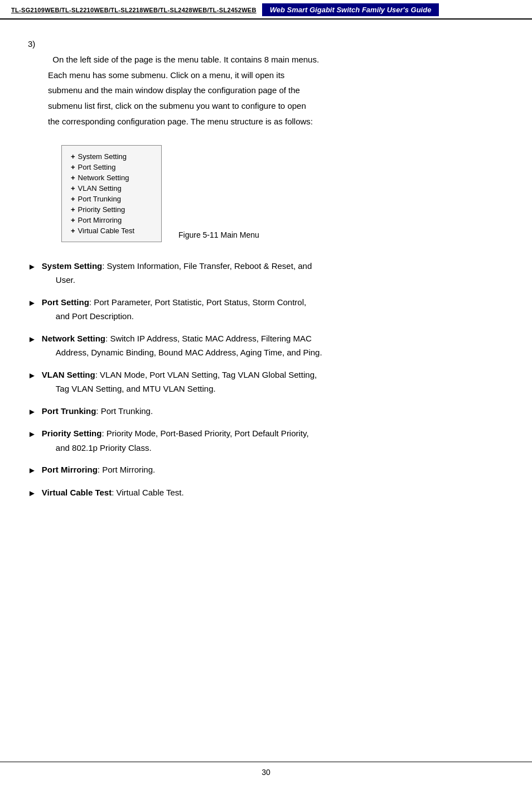 This screenshot has width=532, height=799. What do you see at coordinates (273, 493) in the screenshot?
I see `bullet-content-8: Virtual Cable Test: Virtual Cable Test.` at bounding box center [273, 493].